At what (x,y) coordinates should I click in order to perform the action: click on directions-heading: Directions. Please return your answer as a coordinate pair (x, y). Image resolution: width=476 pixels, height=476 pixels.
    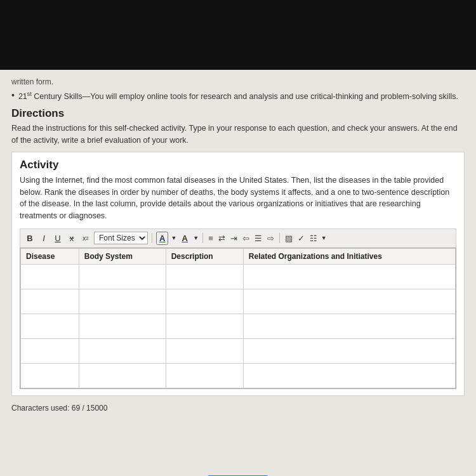
    Looking at the image, I should click on (238, 114).